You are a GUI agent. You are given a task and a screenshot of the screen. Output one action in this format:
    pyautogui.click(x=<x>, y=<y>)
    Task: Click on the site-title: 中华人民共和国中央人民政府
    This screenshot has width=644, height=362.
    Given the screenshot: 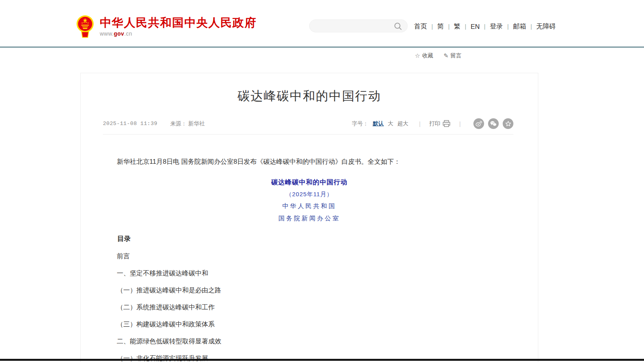 What is the action you would take?
    pyautogui.click(x=178, y=23)
    